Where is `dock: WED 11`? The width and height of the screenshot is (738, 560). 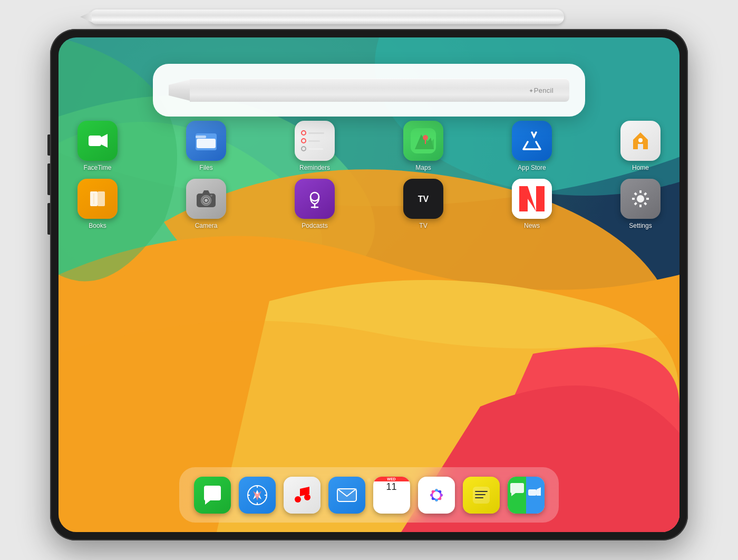
dock: WED 11 is located at coordinates (369, 495).